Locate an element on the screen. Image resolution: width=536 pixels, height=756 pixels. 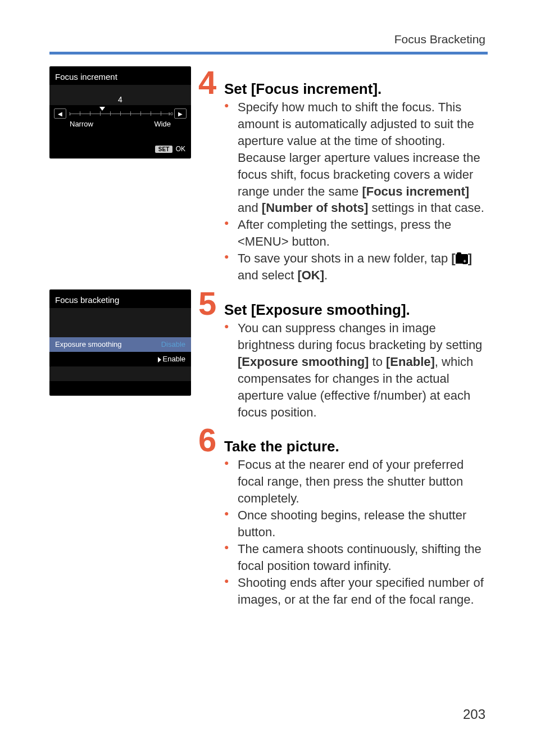
page-number: 203 is located at coordinates (474, 714).